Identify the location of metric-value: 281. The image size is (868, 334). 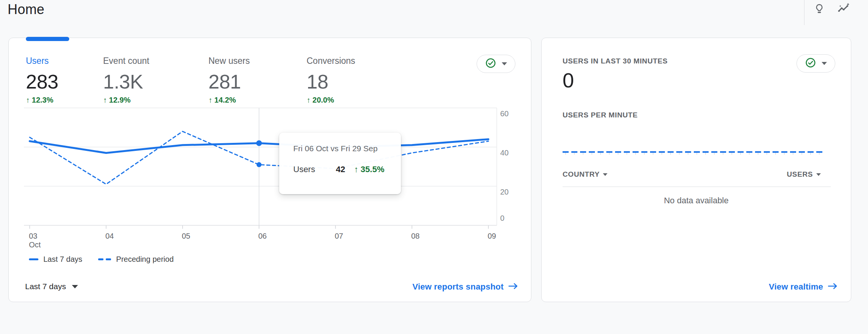
(229, 82).